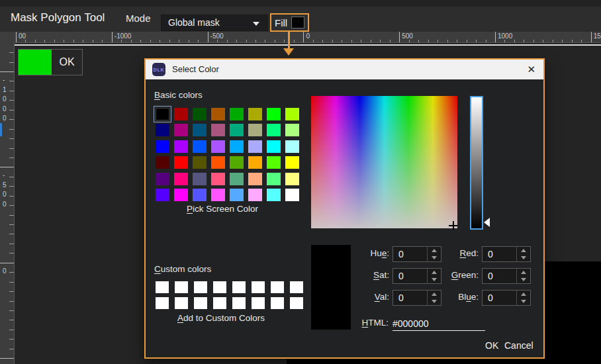 Image resolution: width=601 pixels, height=364 pixels. What do you see at coordinates (597, 36) in the screenshot?
I see `ruler-label: 1500` at bounding box center [597, 36].